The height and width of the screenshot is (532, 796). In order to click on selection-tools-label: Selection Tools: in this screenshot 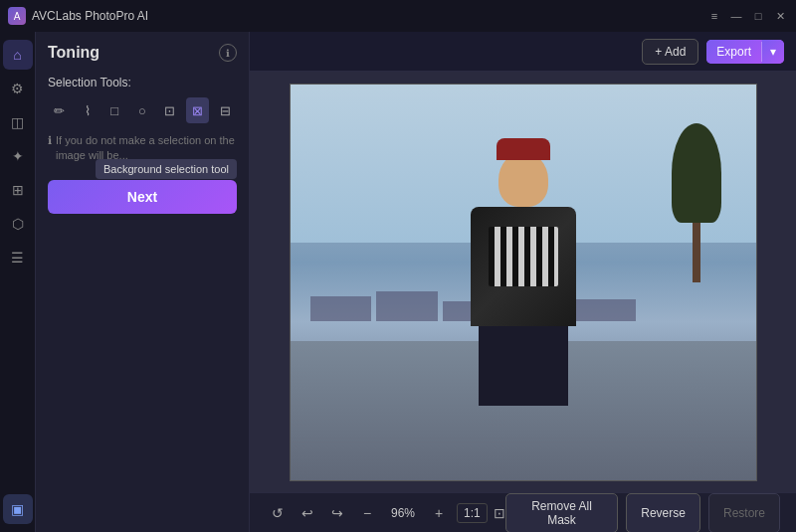, I will do `click(142, 83)`.